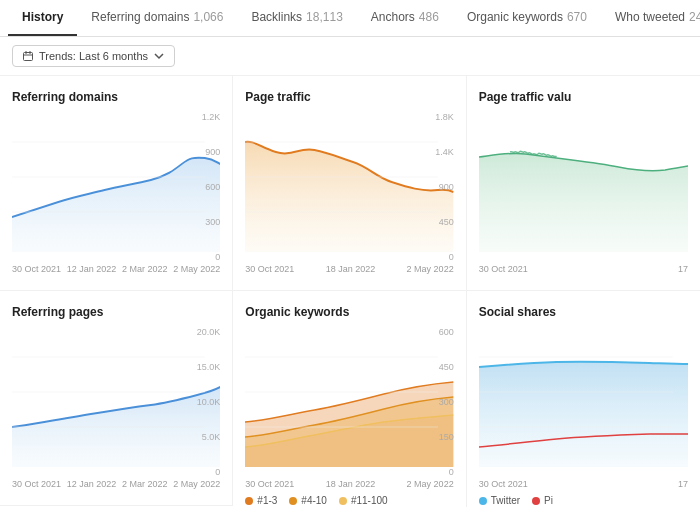  What do you see at coordinates (350, 18) in the screenshot?
I see `tab-bar: History Referring domains1,066 Backlinks…` at bounding box center [350, 18].